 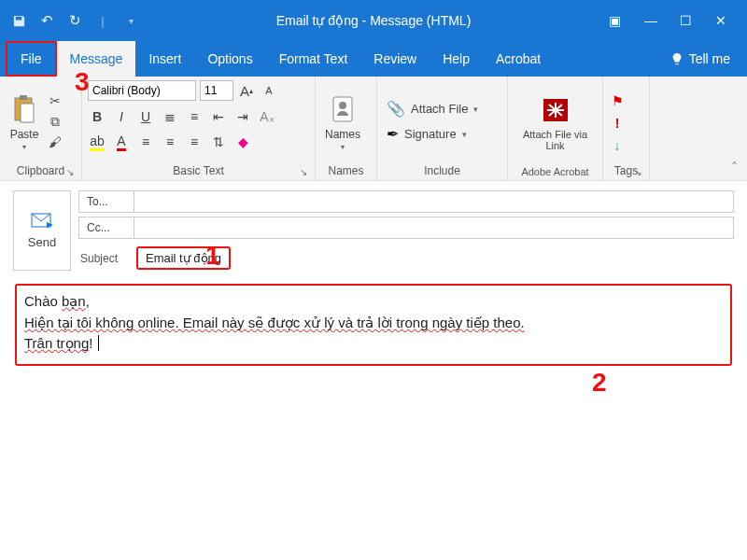 I want to click on names-button: Names ▾, so click(x=343, y=121).